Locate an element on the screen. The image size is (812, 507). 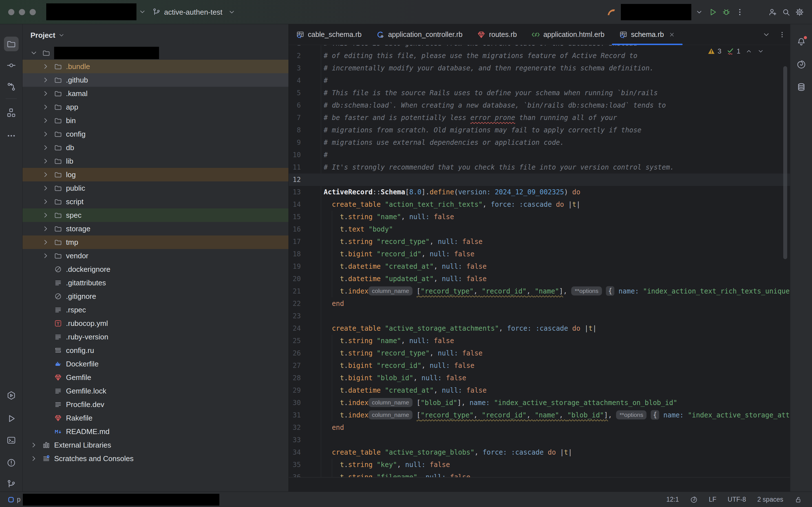
code-line-14: 14 create_table "action_text_rich_texts"… is located at coordinates (539, 205).